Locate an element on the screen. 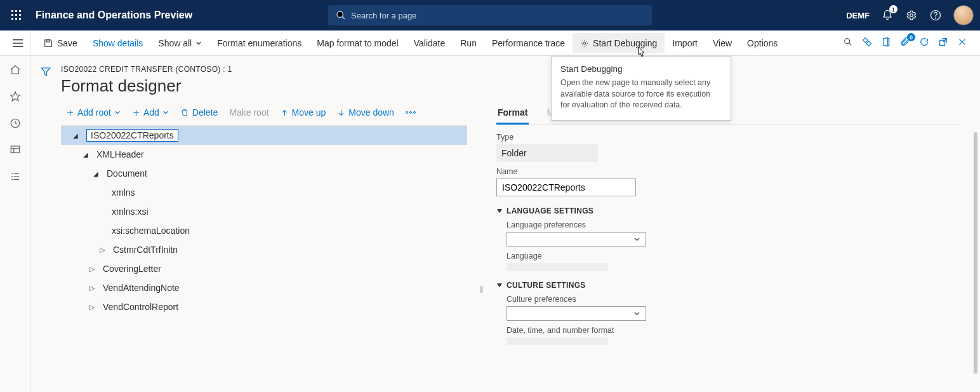  language-preferences-select is located at coordinates (576, 239).